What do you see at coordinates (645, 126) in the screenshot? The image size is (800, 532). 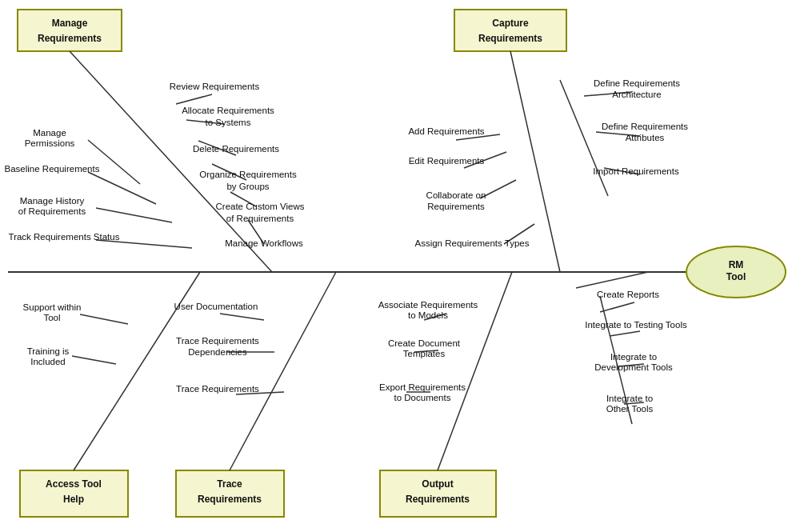 I see `def-attr-text1: Define Requirements` at bounding box center [645, 126].